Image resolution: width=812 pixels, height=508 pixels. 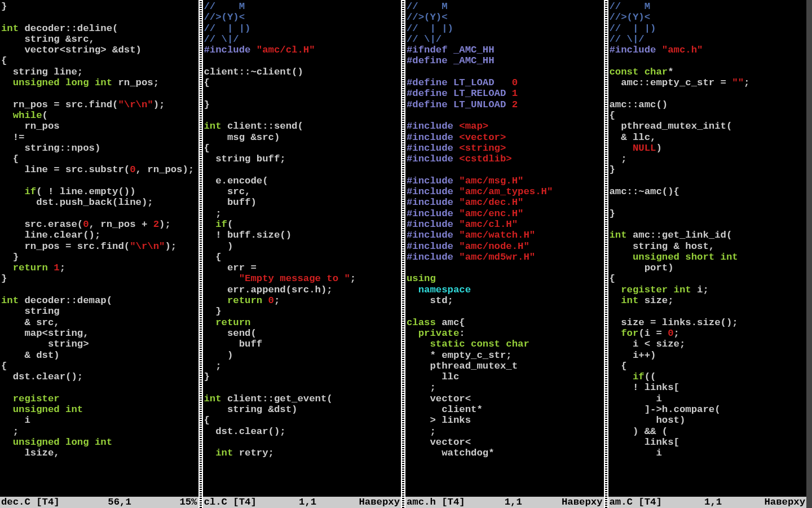 What do you see at coordinates (505, 290) in the screenshot?
I see `code-line: namespace` at bounding box center [505, 290].